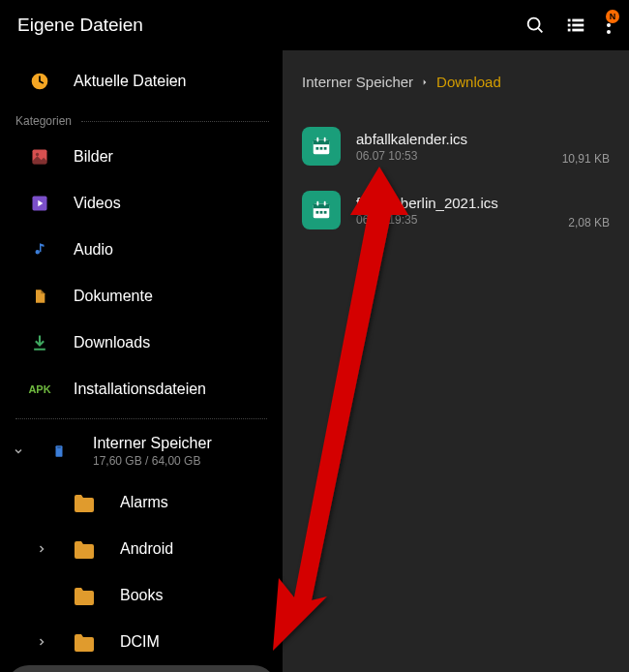 Image resolution: width=629 pixels, height=672 pixels. Describe the element at coordinates (141, 451) in the screenshot. I see `sidebar-item-internal-storage: Interner Speicher 17,60 GB / 64,00 GB` at that location.